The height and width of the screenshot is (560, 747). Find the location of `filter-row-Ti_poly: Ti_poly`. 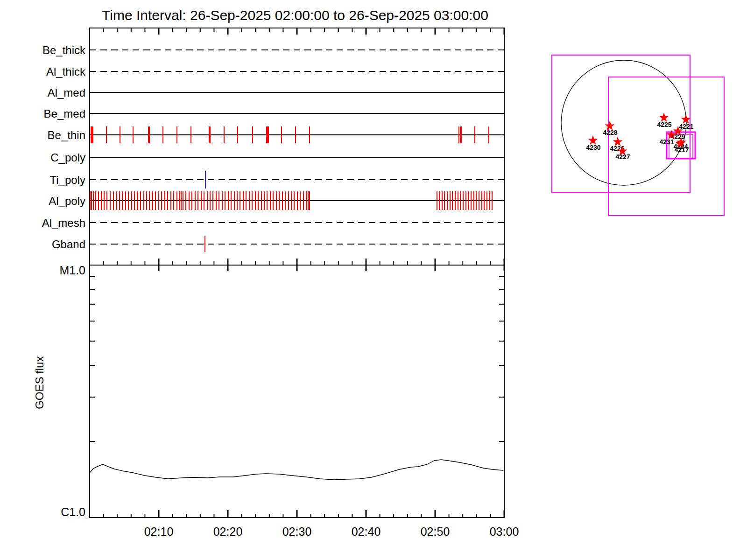

filter-row-Ti_poly: Ti_poly is located at coordinates (277, 180).